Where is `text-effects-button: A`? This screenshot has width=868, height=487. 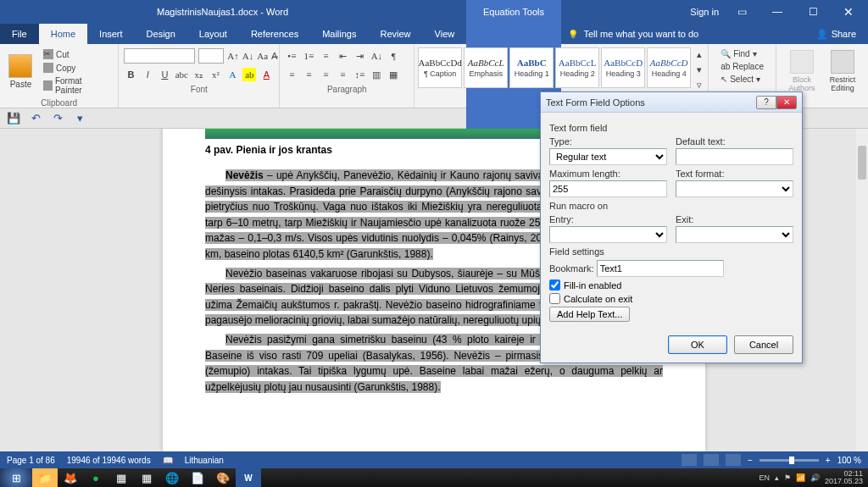 text-effects-button: A is located at coordinates (232, 75).